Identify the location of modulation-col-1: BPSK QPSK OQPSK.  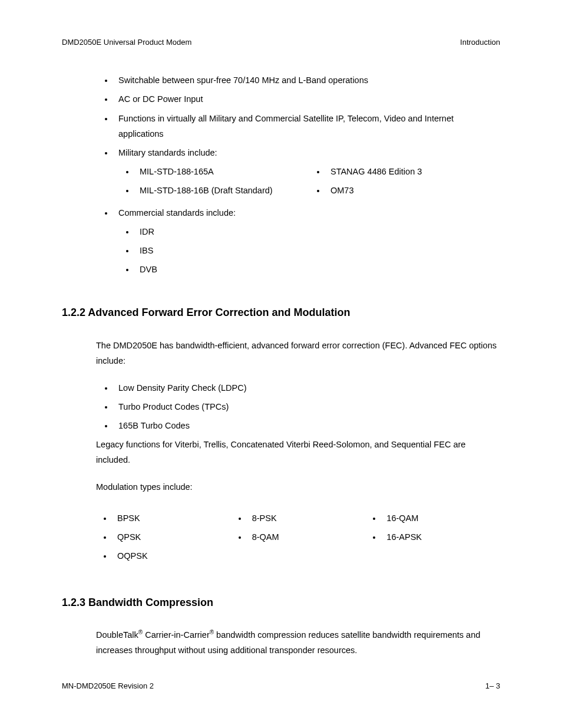
(164, 539).